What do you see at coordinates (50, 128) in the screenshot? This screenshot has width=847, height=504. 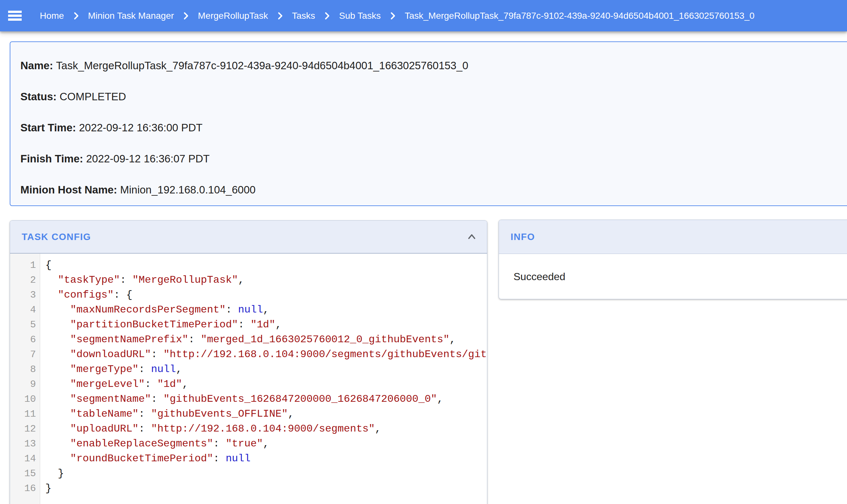 I see `detail-label: Start Time:` at bounding box center [50, 128].